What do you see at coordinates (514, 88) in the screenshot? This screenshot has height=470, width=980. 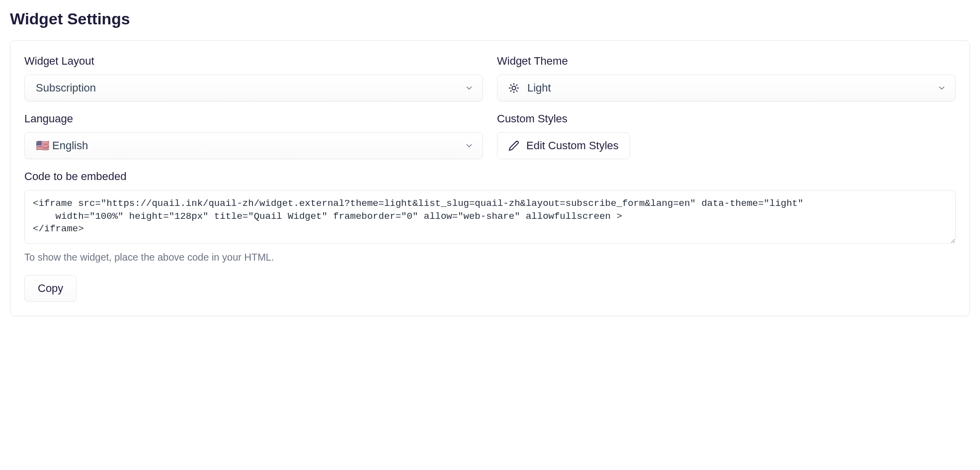 I see `sun-icon` at bounding box center [514, 88].